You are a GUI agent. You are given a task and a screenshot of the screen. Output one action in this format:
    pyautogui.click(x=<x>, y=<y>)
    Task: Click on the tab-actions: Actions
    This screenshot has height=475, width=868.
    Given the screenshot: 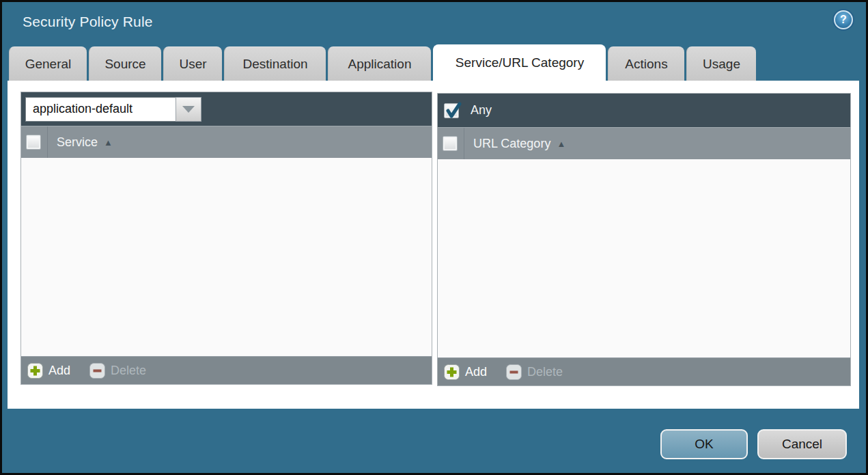 What is the action you would take?
    pyautogui.click(x=646, y=64)
    